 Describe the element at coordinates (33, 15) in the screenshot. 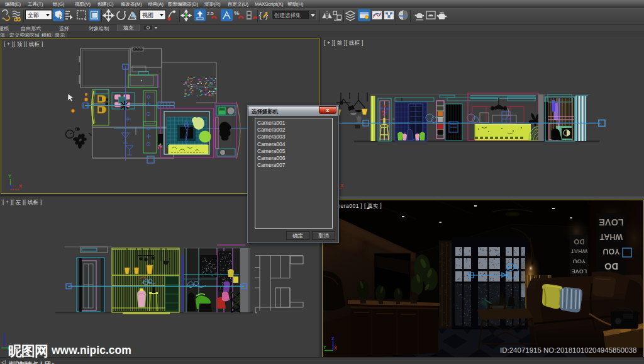

I see `svg-text: 全部` at that location.